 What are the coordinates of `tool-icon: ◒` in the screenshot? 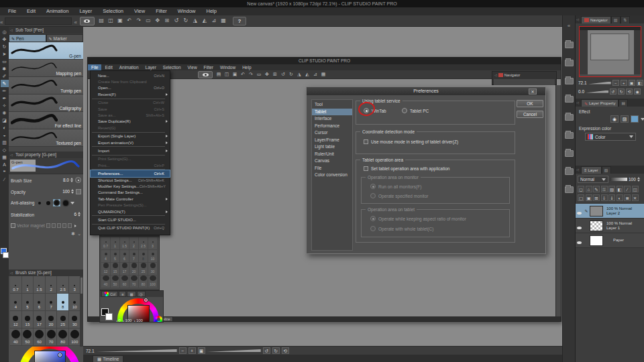 It's located at (5, 135).